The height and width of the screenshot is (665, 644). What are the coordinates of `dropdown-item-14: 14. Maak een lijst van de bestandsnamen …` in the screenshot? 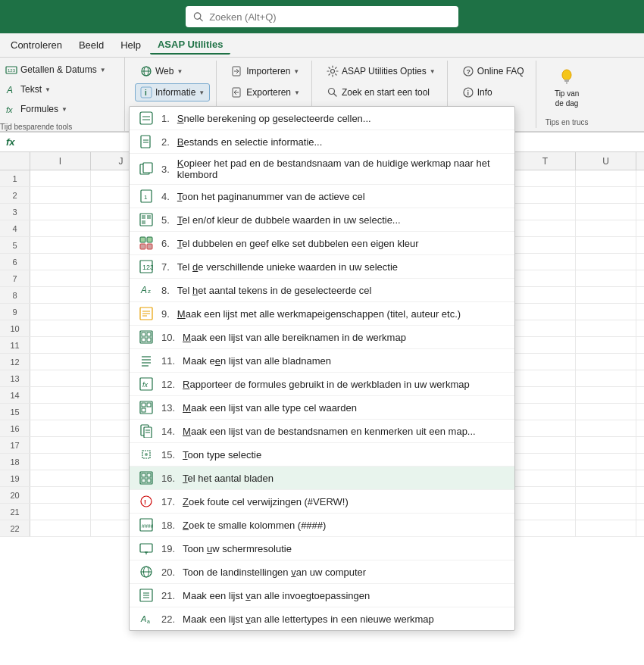 It's located at (322, 432).